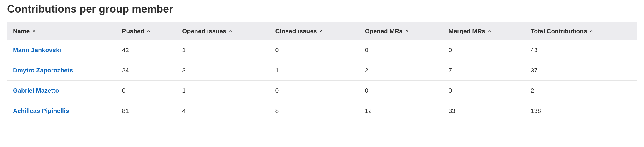 The height and width of the screenshot is (147, 644). What do you see at coordinates (401, 111) in the screenshot?
I see `cell-opened-mrs: 12` at bounding box center [401, 111].